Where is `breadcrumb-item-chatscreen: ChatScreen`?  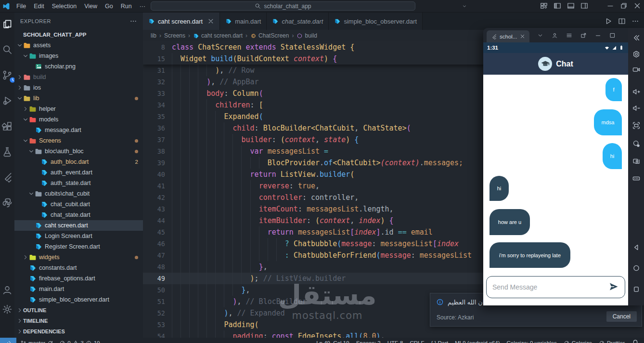
breadcrumb-item-chatscreen: ChatScreen is located at coordinates (270, 36).